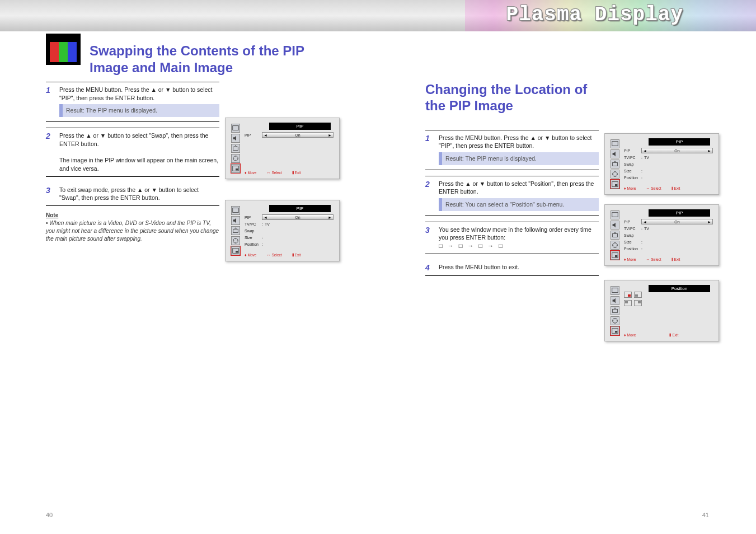 The height and width of the screenshot is (534, 756). I want to click on step-number: 2, so click(432, 184).